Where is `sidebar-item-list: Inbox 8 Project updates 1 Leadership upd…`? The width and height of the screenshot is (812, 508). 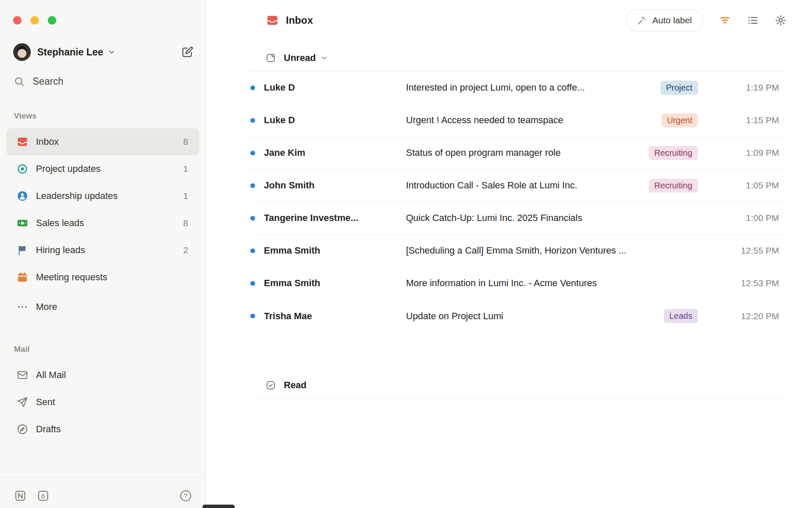 sidebar-item-list: Inbox 8 Project updates 1 Leadership upd… is located at coordinates (103, 224).